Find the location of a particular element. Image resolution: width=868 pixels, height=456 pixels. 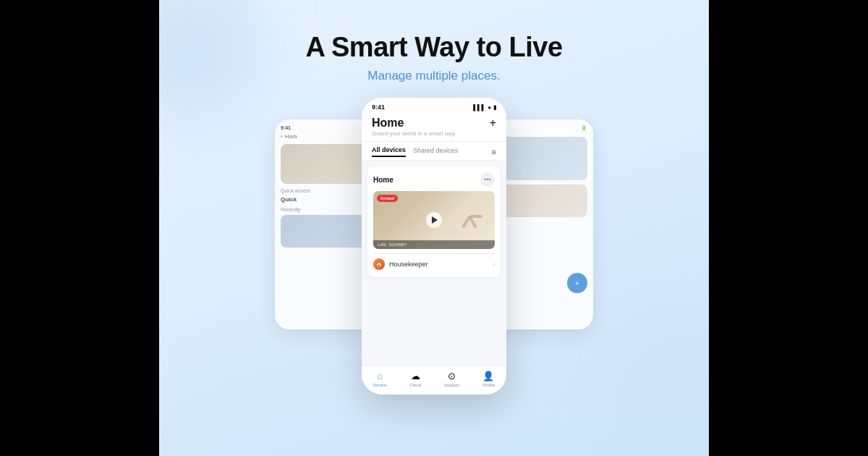

housekeeper-label: Housekeeper is located at coordinates (438, 264).